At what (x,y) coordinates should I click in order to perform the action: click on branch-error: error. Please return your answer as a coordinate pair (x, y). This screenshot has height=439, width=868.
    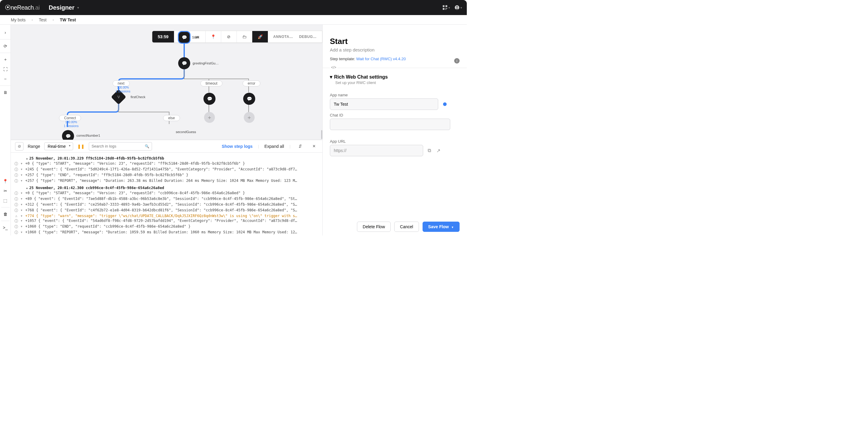
    Looking at the image, I should click on (251, 83).